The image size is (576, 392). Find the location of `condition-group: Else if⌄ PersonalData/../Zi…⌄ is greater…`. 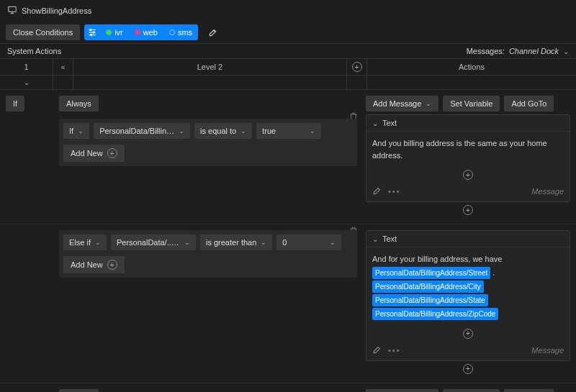

condition-group: Else if⌄ PersonalData/../Zi…⌄ is greater… is located at coordinates (208, 254).